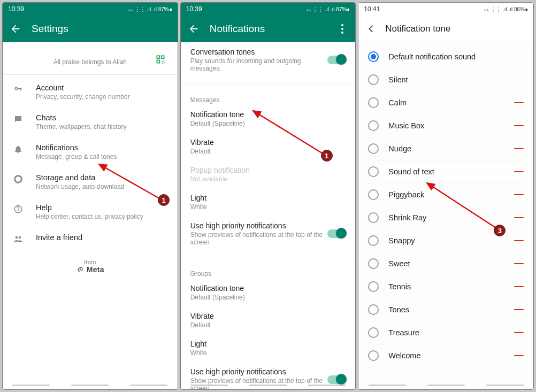 The width and height of the screenshot is (536, 392). Describe the element at coordinates (451, 195) in the screenshot. I see `tone-label: Piggyback` at that location.